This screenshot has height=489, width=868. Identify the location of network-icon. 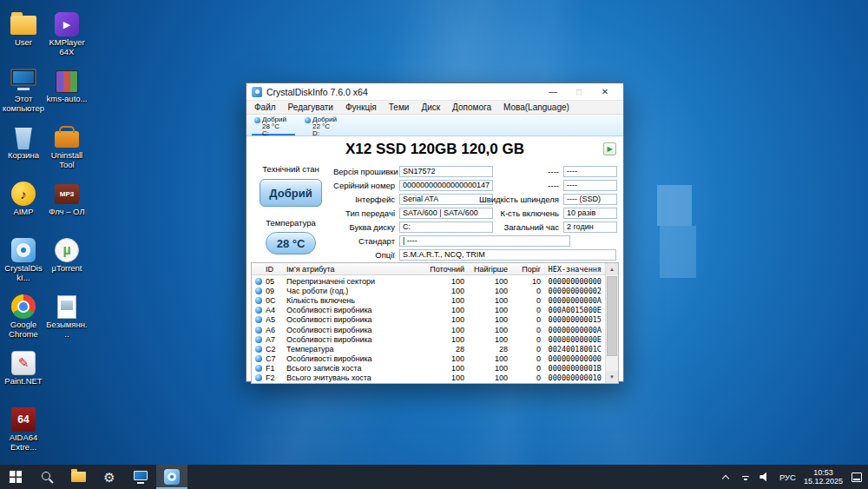
(746, 477).